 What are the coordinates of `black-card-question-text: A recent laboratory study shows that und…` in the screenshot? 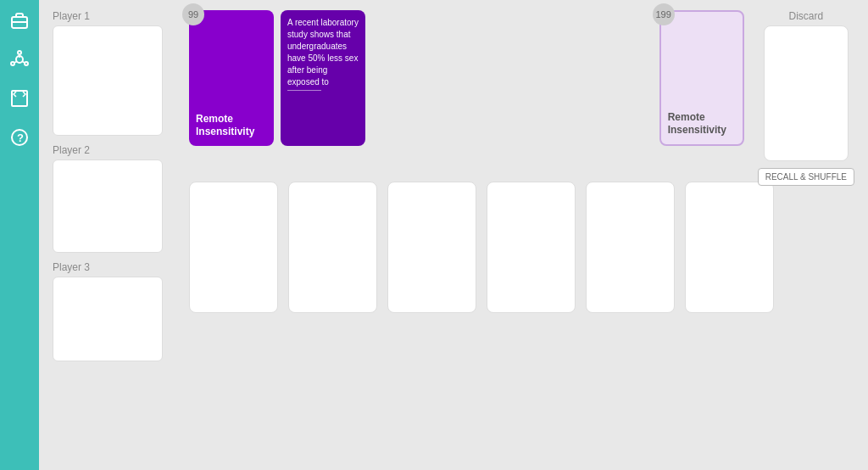 It's located at (323, 53).